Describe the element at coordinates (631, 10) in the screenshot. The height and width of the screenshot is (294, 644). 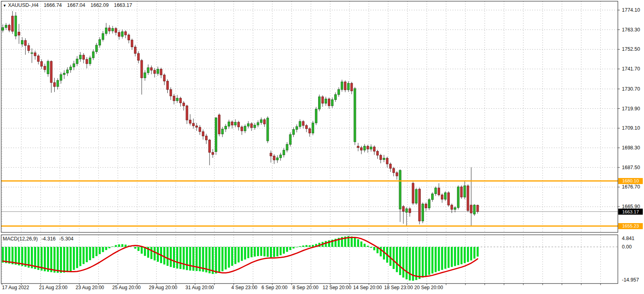
I see `price-axis-label: 1774.10` at that location.